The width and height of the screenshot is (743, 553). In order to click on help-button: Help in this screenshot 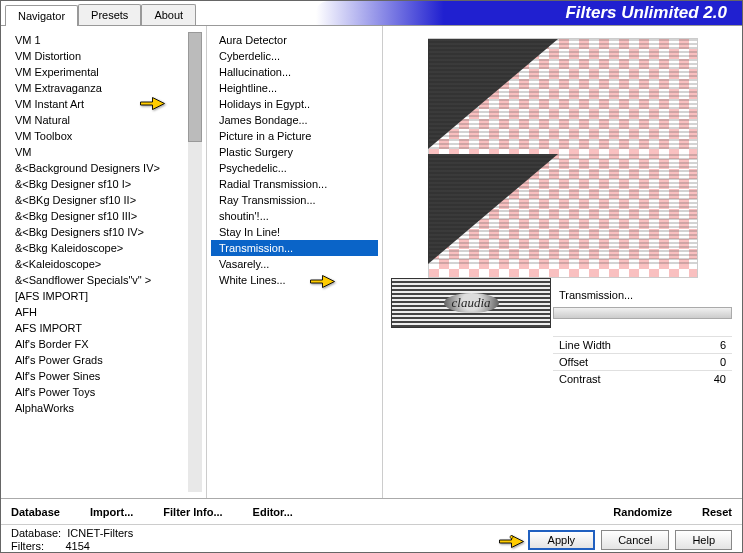, I will do `click(704, 540)`.